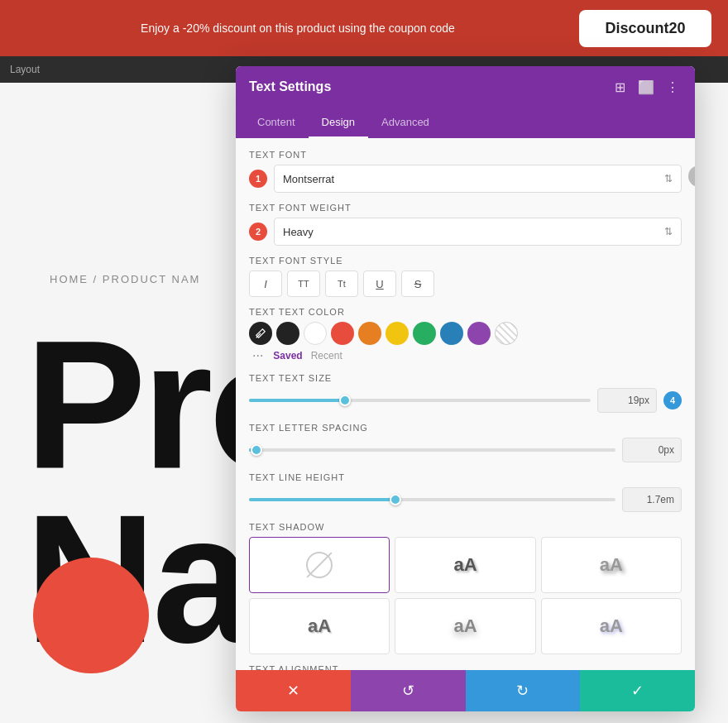 Image resolution: width=728 pixels, height=723 pixels. What do you see at coordinates (424, 333) in the screenshot?
I see `color-green` at bounding box center [424, 333].